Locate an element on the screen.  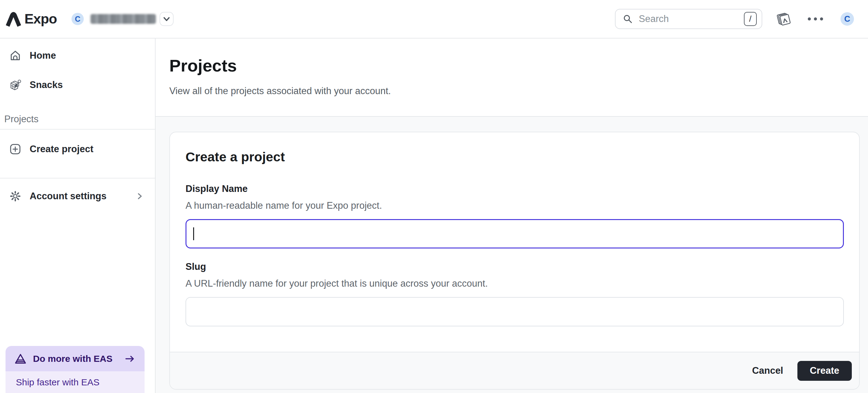
snack-cube-icon is located at coordinates (16, 85).